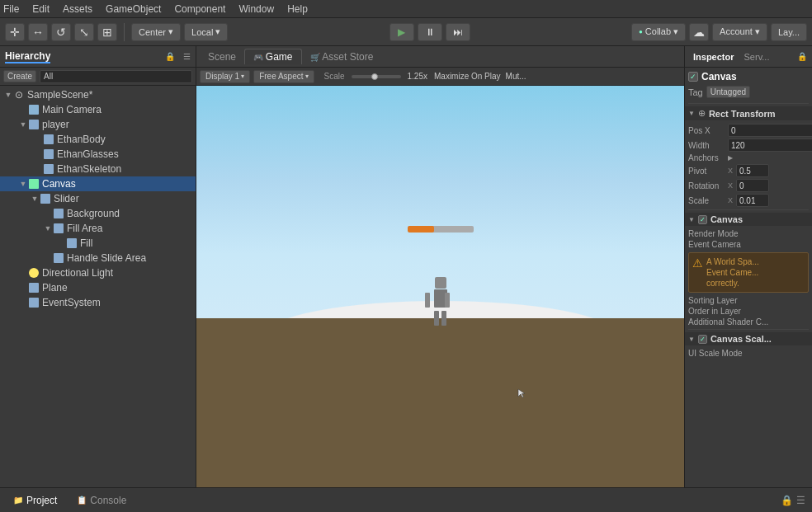  Describe the element at coordinates (107, 32) in the screenshot. I see `transform-rect-btn: ⊞` at that location.